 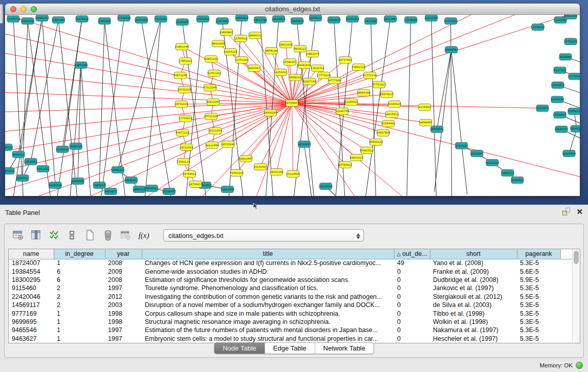 What do you see at coordinates (90, 235) in the screenshot?
I see `create-column-button` at bounding box center [90, 235].